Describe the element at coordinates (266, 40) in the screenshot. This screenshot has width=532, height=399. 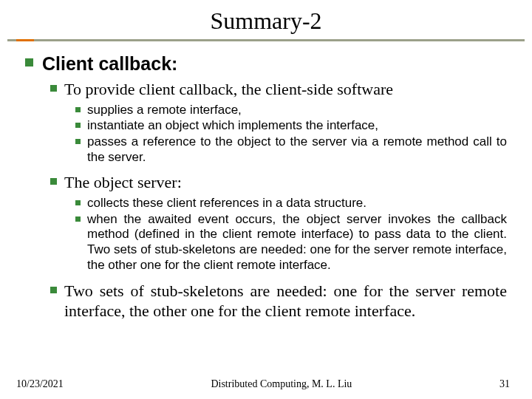
I see `divider-bar` at that location.